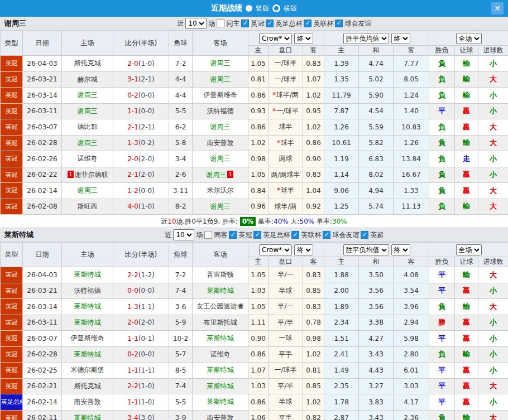 This screenshot has width=508, height=420. I want to click on home-team-name: 莱斯特城, so click(88, 306).